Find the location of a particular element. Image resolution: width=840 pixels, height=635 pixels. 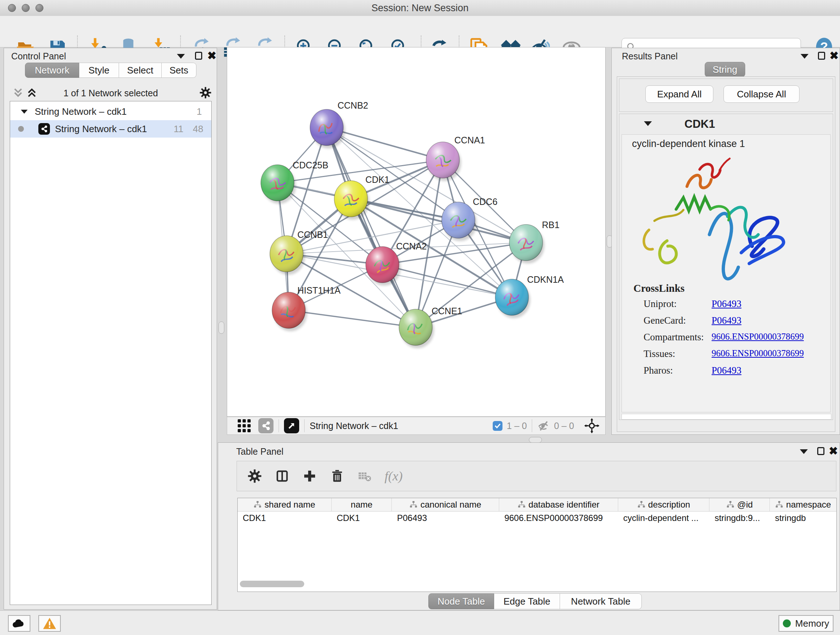

table-settings-gear-icon is located at coordinates (254, 476).